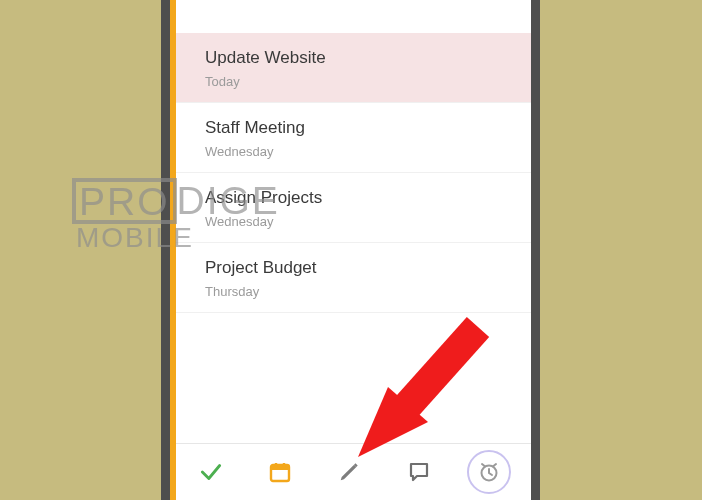  Describe the element at coordinates (350, 68) in the screenshot. I see `task-item: Update Website Today` at that location.